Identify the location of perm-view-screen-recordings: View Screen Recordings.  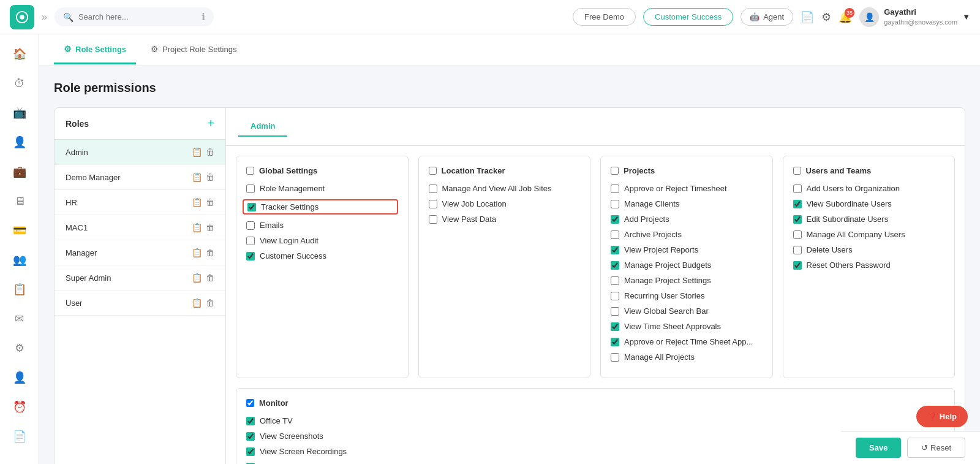
(595, 451).